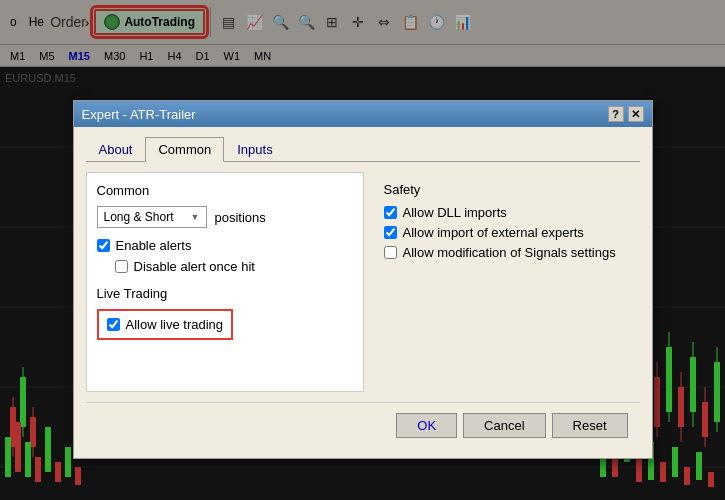  Describe the element at coordinates (512, 190) in the screenshot. I see `safety-title: Safety` at that location.